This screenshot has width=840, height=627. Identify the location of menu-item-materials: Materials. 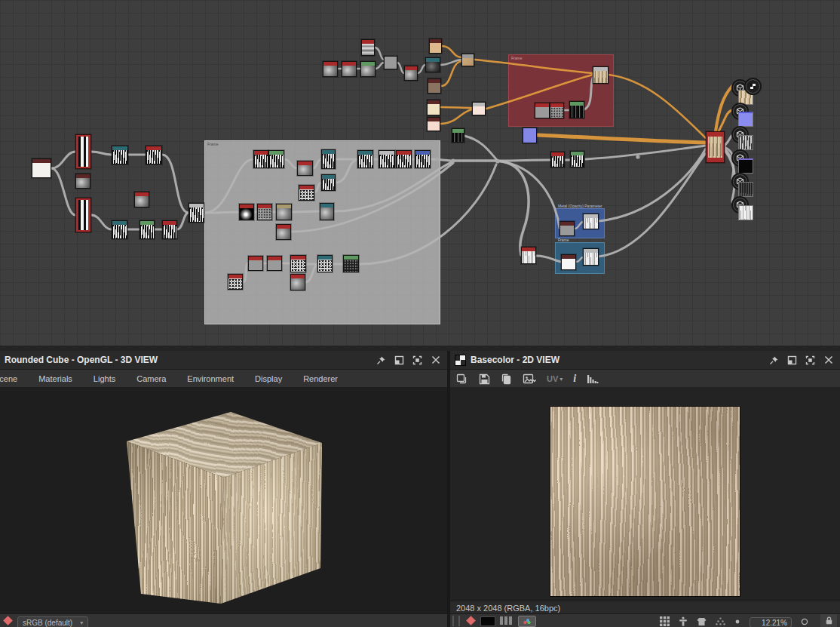
(56, 379).